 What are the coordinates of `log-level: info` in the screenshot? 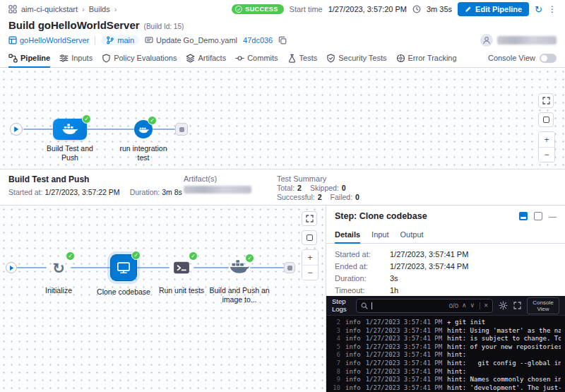 It's located at (353, 331).